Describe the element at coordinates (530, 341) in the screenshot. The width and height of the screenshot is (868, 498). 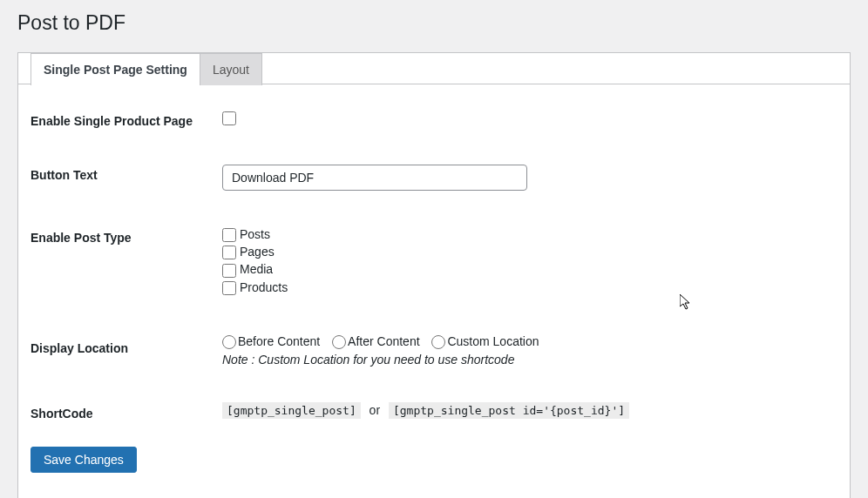
I see `display-location-options: Before Content After Content Custom Loca…` at that location.